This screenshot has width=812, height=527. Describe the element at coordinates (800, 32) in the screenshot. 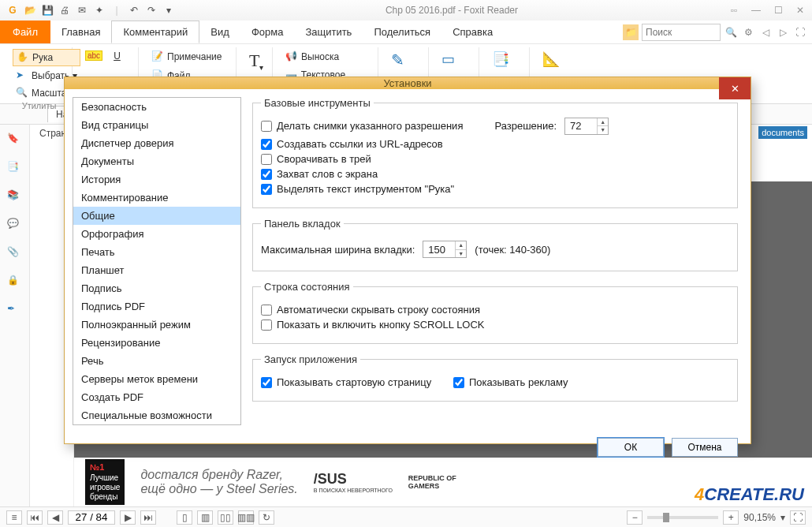

I see `fullscreen-icon: ⛶` at that location.